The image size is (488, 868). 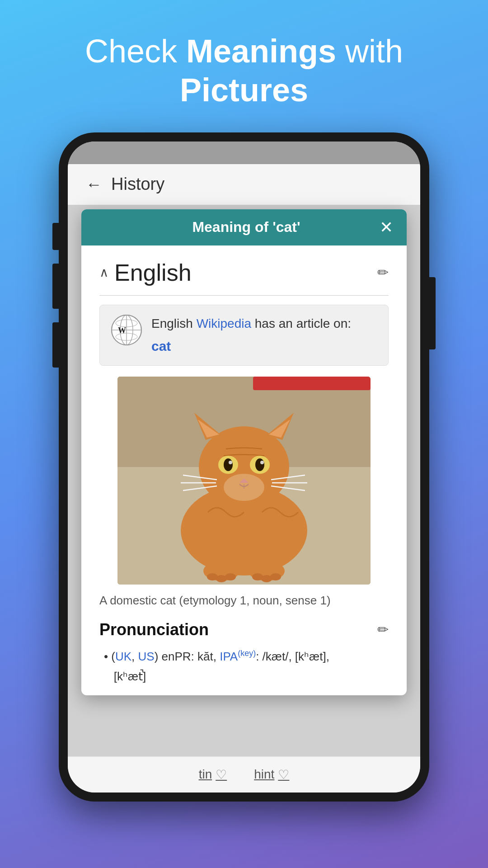 I want to click on power-button, so click(x=432, y=313).